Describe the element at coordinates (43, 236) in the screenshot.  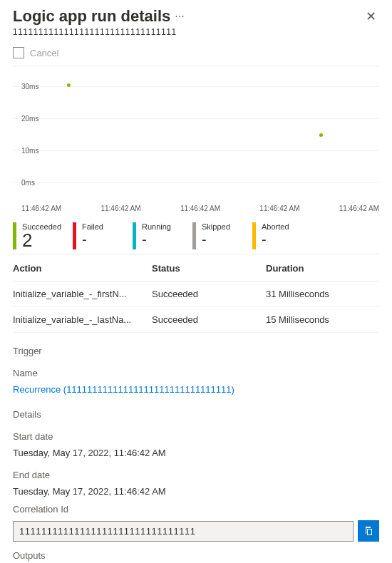
I see `kpi-succeeded: Succeeded2` at that location.